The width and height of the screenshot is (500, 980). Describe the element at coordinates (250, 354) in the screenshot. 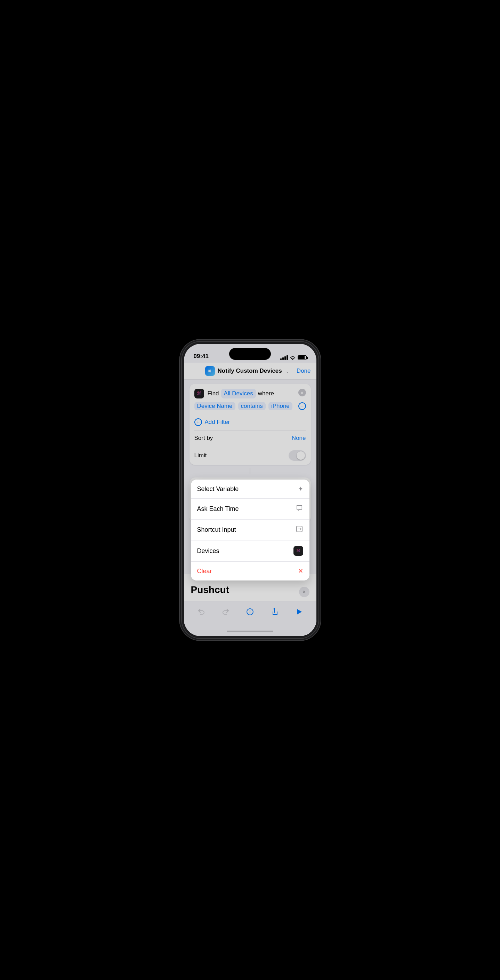

I see `dynamic-island` at that location.